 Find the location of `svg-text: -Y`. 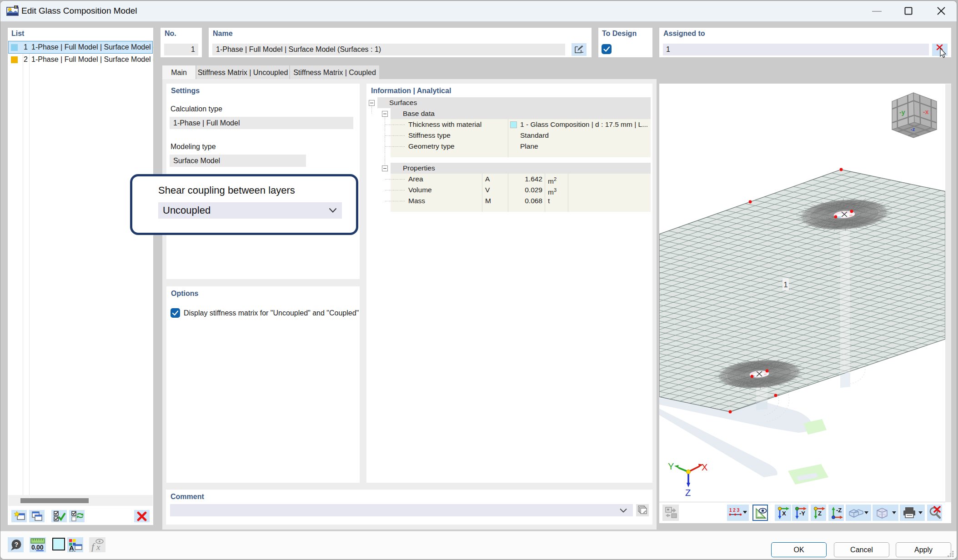

svg-text: -Y is located at coordinates (802, 514).